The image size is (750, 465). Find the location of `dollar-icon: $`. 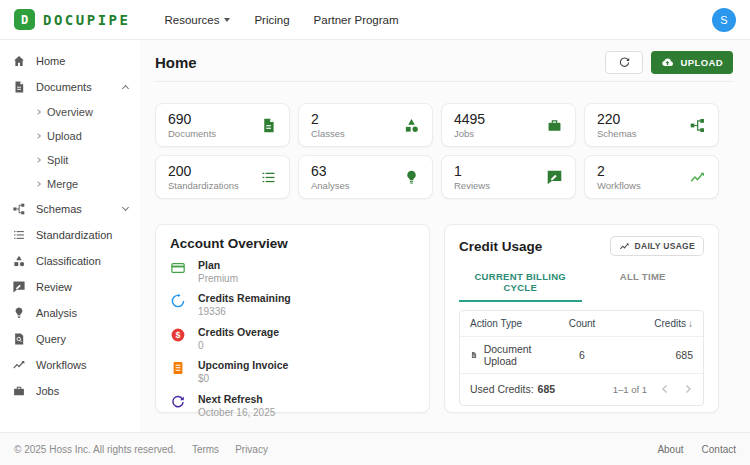

dollar-icon: $ is located at coordinates (178, 335).